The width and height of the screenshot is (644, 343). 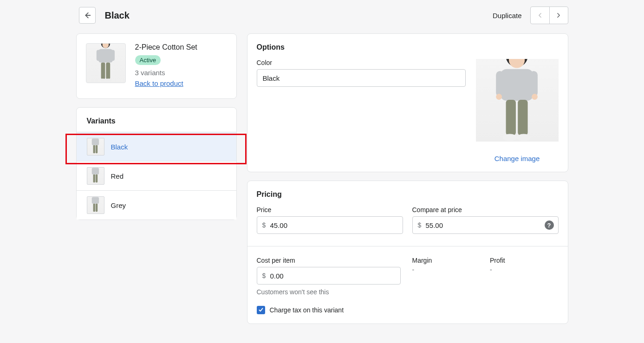 I want to click on product-summary-card: 2-Piece Cotton Set Active 3 variants Bac…, so click(x=156, y=66).